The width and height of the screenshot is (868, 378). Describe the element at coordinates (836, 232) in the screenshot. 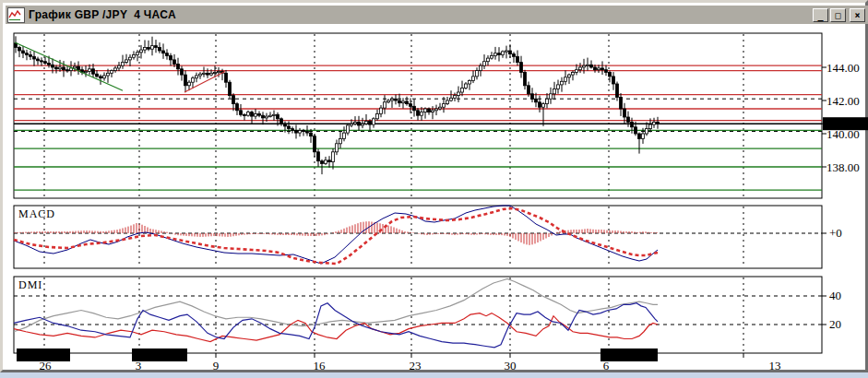

I see `macd-zero-label: +0` at that location.